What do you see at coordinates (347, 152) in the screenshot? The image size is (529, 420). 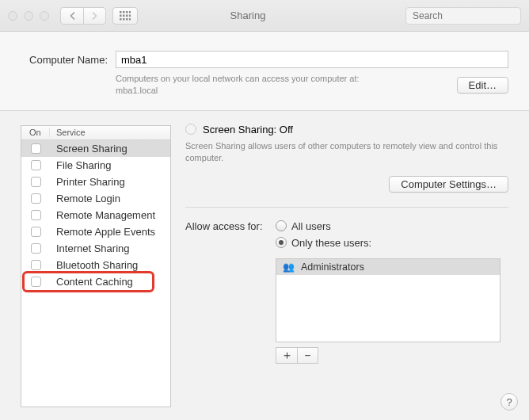 I see `status-description: Screen Sharing allows users of other com…` at bounding box center [347, 152].